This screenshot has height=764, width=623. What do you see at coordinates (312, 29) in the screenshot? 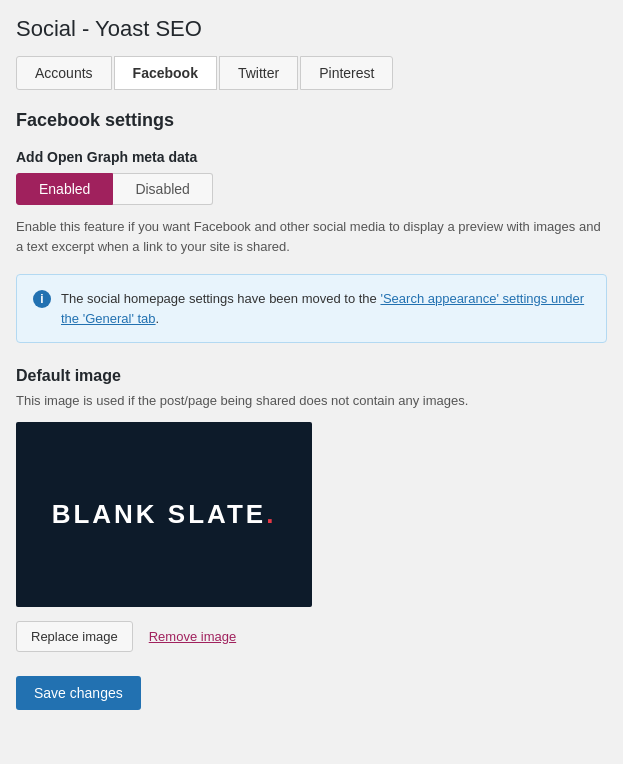
I see `page-title: Social - Yoast SEO` at bounding box center [312, 29].